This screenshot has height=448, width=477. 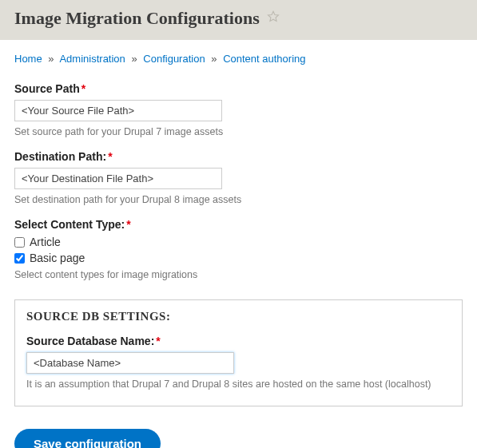 What do you see at coordinates (238, 242) in the screenshot?
I see `checkbox-row-article: Article` at bounding box center [238, 242].